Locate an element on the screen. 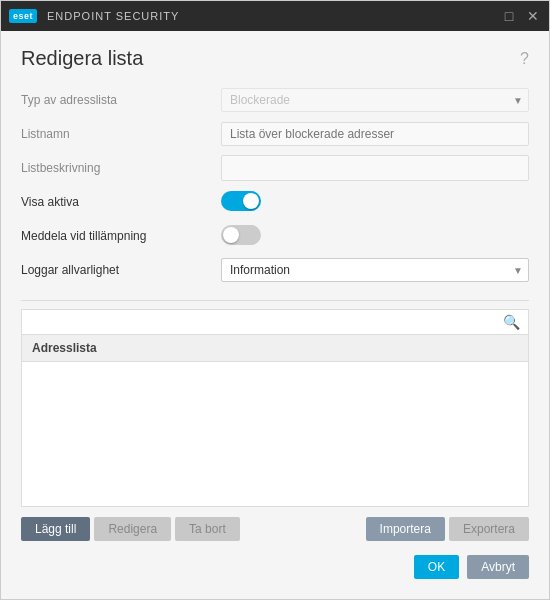 The width and height of the screenshot is (550, 600). cancel-button: Avbryt is located at coordinates (498, 567).